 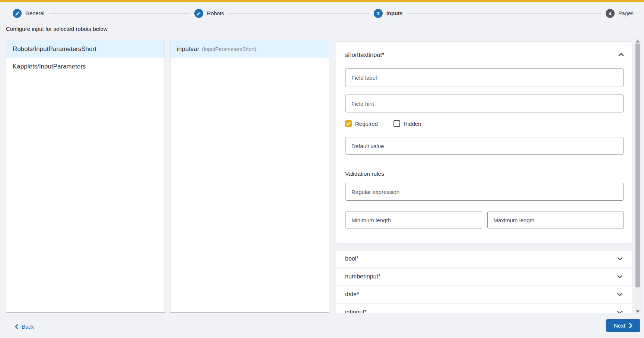 What do you see at coordinates (348, 124) in the screenshot?
I see `required-checkbox` at bounding box center [348, 124].